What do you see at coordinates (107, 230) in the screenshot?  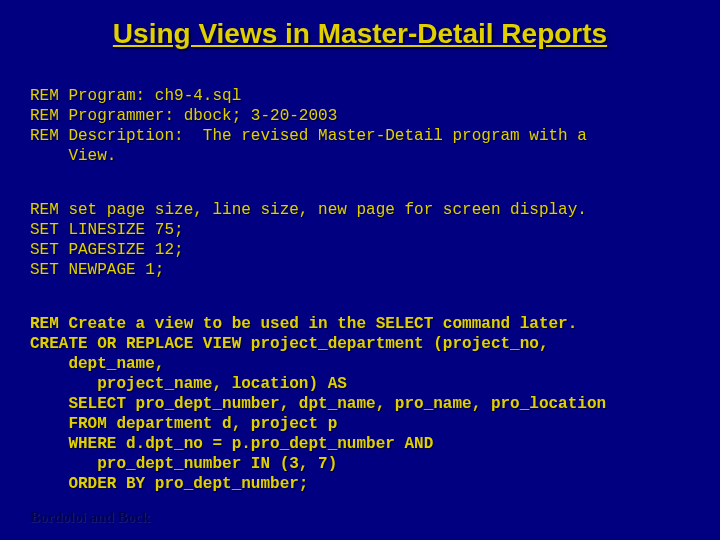 I see `code-line: SET LINESIZE 75;` at bounding box center [107, 230].